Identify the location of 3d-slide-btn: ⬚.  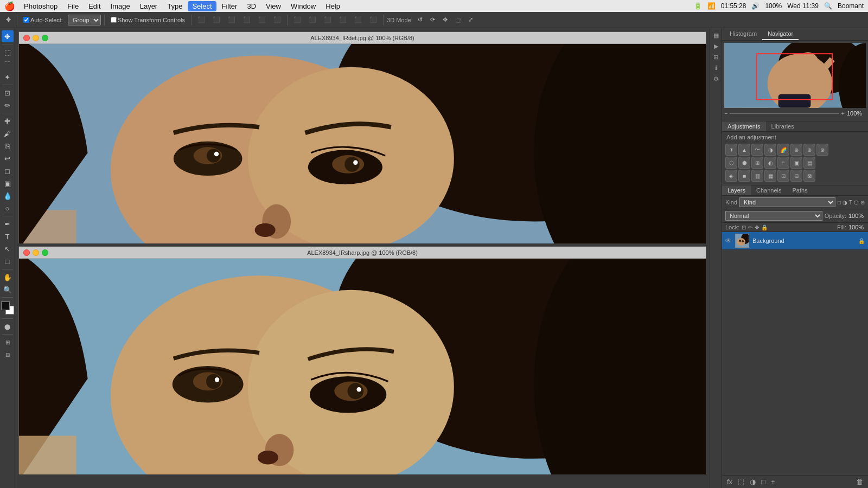
(458, 20).